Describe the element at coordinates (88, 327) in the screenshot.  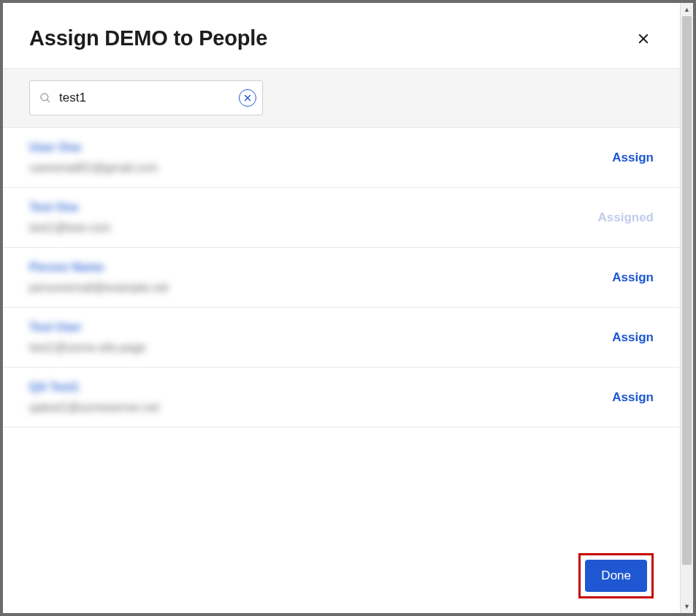
I see `person-name: Test User` at that location.